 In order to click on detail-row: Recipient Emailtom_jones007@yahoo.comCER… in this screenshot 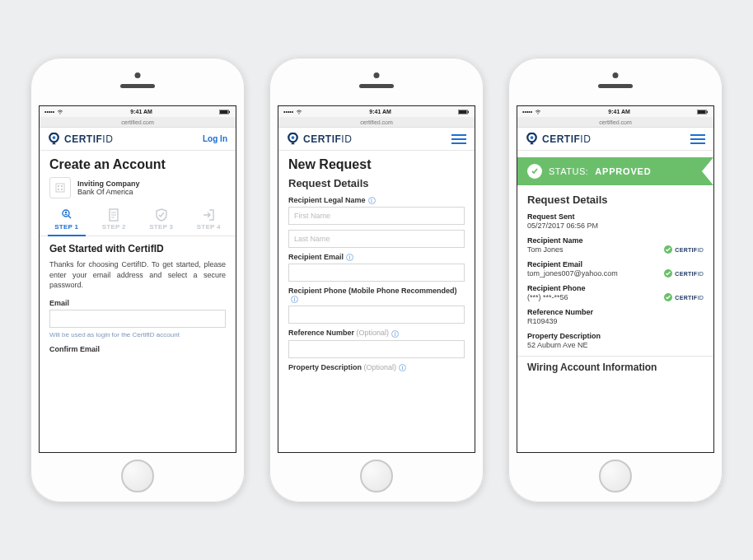, I will do `click(615, 268)`.